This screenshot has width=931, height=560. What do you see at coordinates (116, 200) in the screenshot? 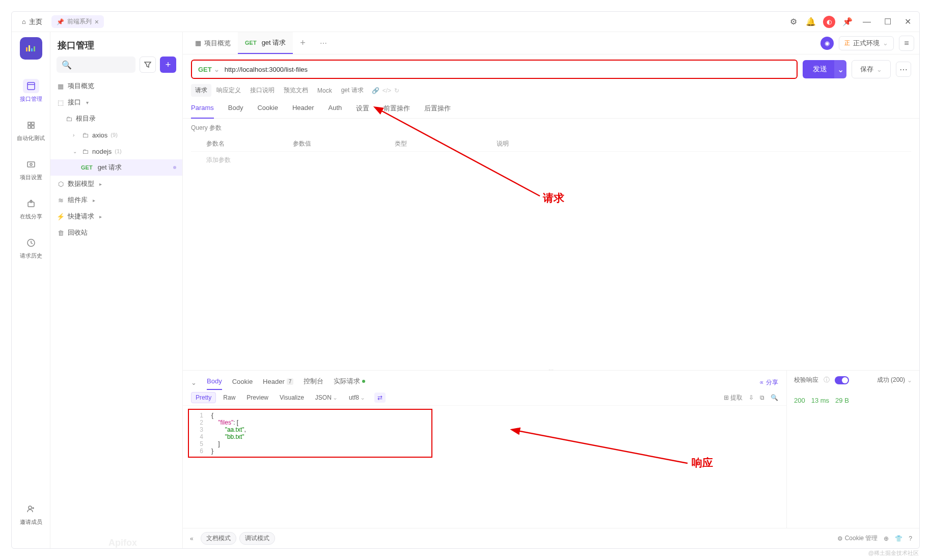
I see `tree-component: ≋组件库▸` at bounding box center [116, 200].